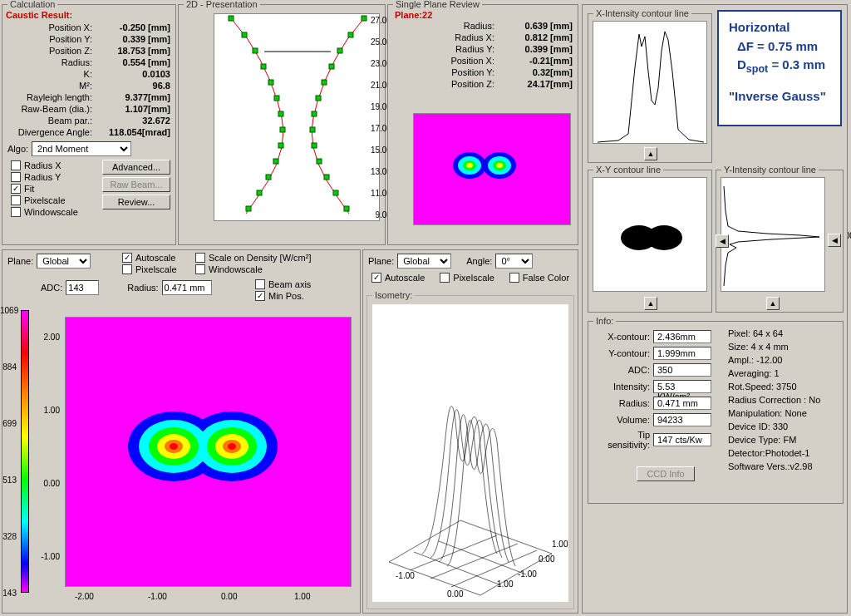  What do you see at coordinates (289, 284) in the screenshot?
I see `beam-axis-label: Beam axis` at bounding box center [289, 284].